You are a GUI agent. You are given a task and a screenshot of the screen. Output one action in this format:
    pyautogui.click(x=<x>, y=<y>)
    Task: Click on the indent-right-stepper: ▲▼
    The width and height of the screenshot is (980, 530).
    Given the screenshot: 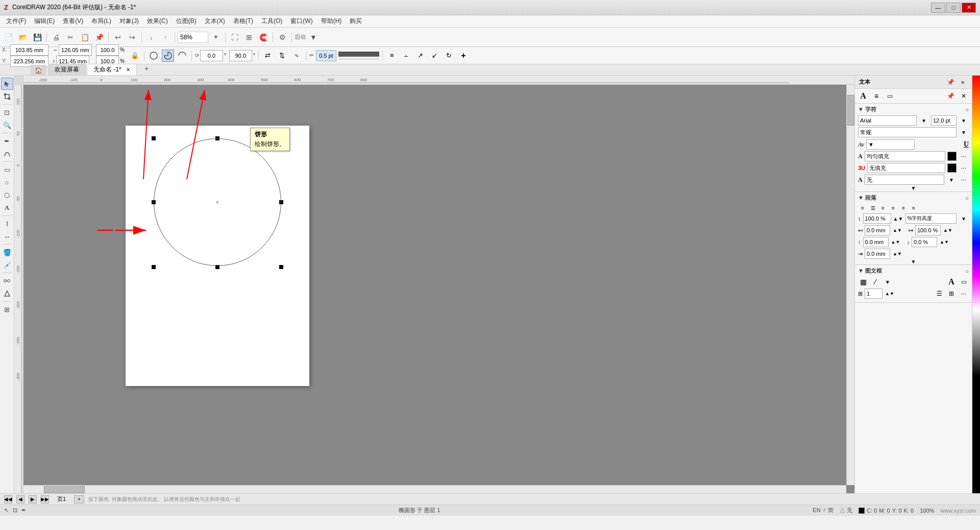 What is the action you would take?
    pyautogui.click(x=948, y=230)
    